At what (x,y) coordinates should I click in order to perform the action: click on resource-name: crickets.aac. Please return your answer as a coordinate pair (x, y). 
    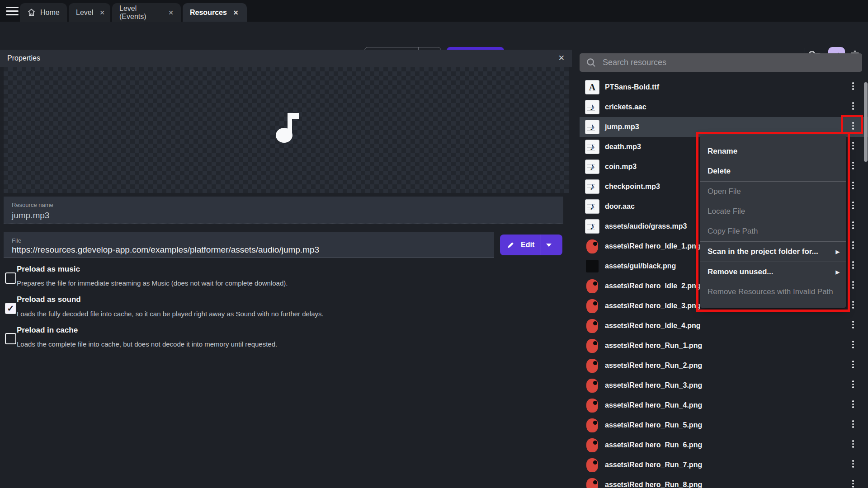
    Looking at the image, I should click on (626, 107).